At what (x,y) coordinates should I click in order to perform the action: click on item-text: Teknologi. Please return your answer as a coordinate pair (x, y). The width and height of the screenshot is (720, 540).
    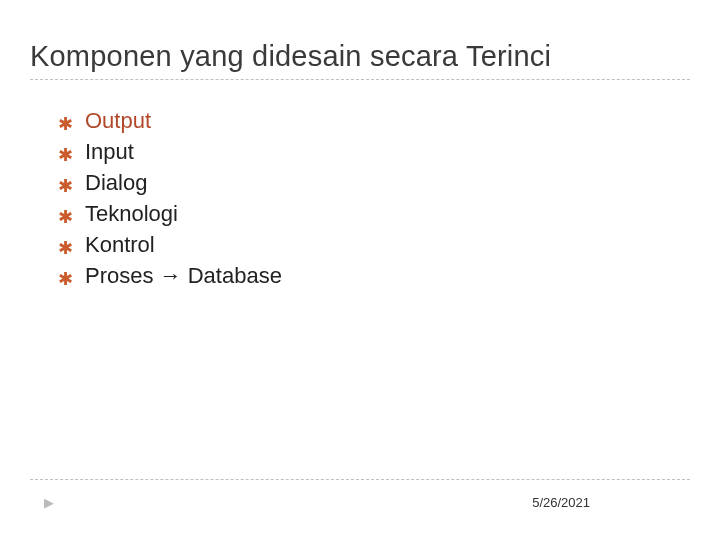
    Looking at the image, I should click on (132, 214).